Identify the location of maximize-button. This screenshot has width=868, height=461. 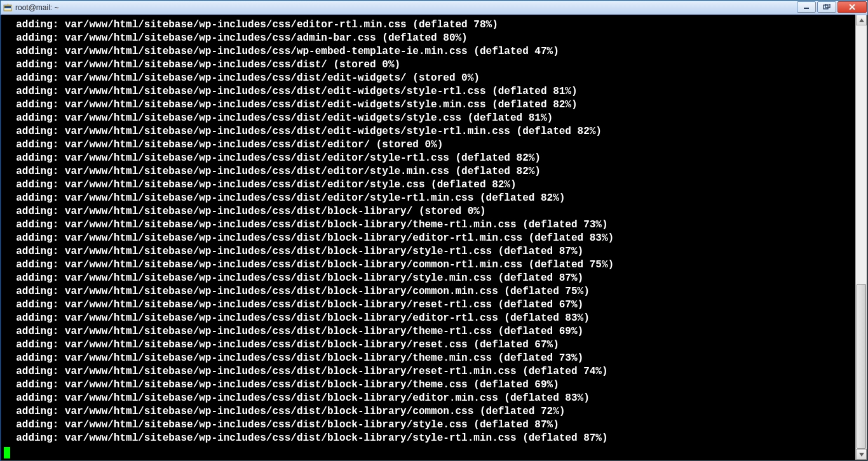
(827, 7).